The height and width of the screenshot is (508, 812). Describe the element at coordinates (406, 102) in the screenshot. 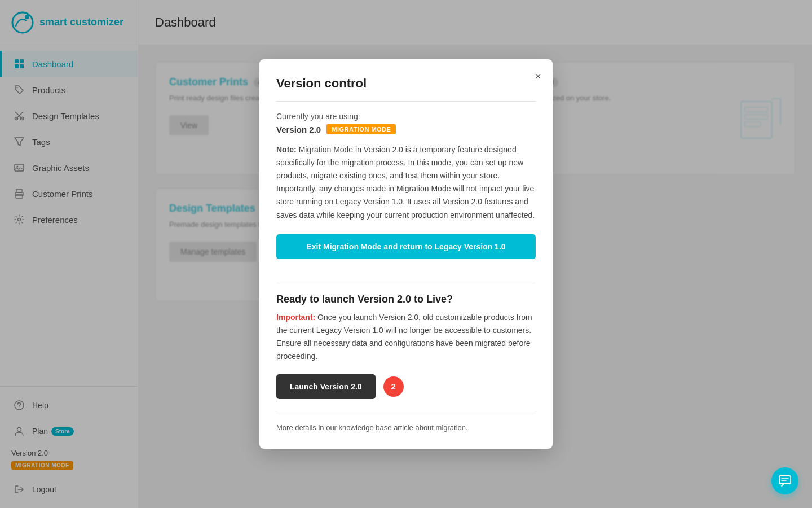

I see `modal-divider-top` at that location.